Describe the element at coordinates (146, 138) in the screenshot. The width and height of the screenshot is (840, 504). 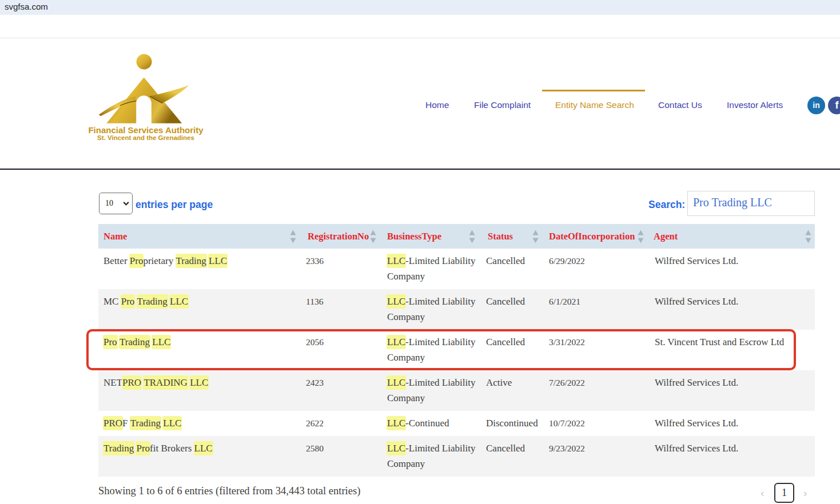
I see `svg-text: St. Vincent and the Grenadines` at that location.